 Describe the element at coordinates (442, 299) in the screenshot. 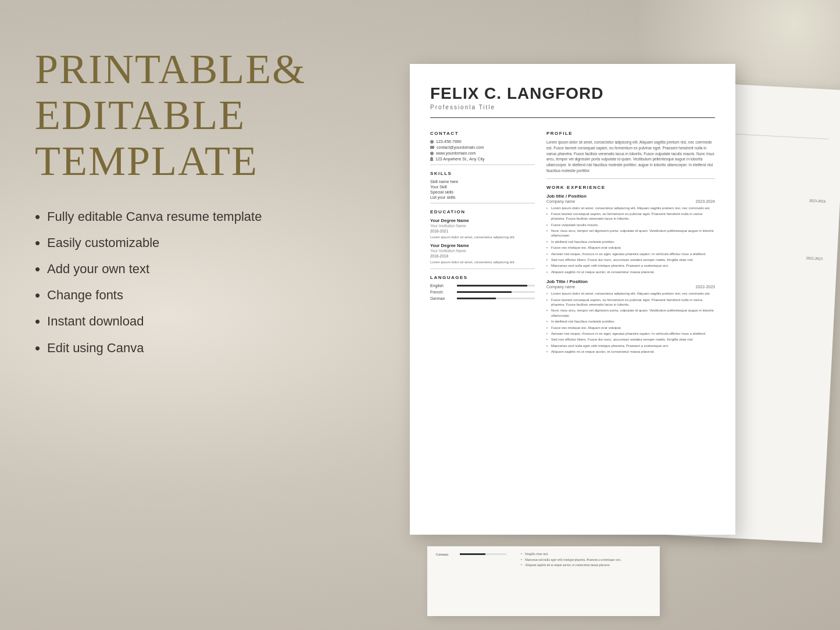

I see `lang-german-label: German` at that location.